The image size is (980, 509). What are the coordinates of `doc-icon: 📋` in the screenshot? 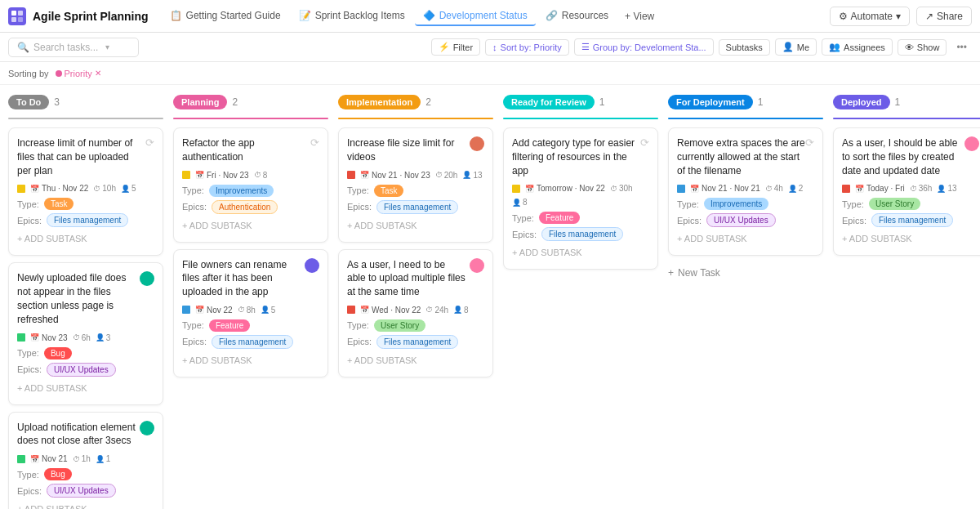 It's located at (176, 16).